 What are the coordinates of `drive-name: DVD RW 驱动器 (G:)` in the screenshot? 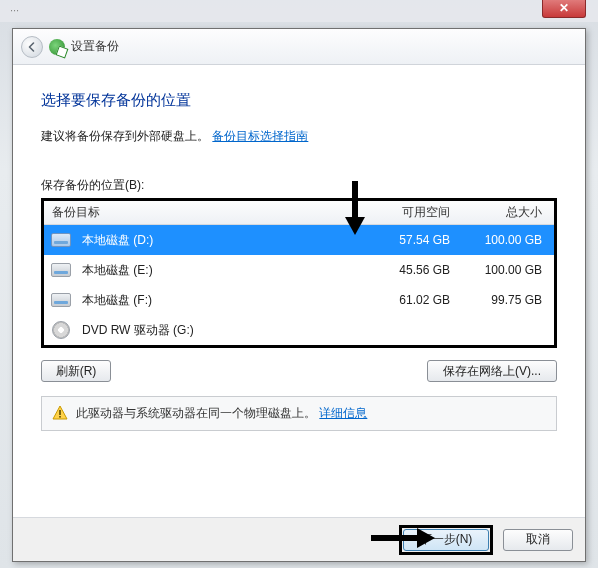 It's located at (226, 330).